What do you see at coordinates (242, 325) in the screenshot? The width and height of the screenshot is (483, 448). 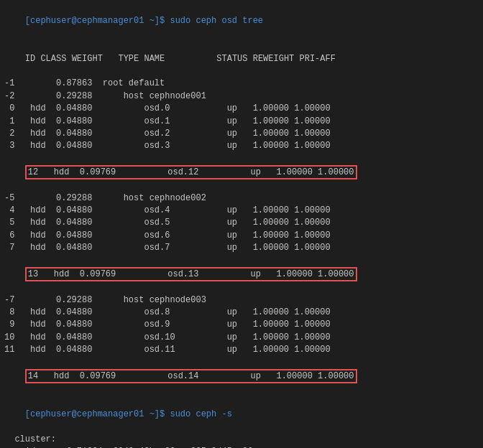 I see `osd-9: 9 hdd 0.04880 osd.9 up 1.00000 1.00000` at bounding box center [242, 325].